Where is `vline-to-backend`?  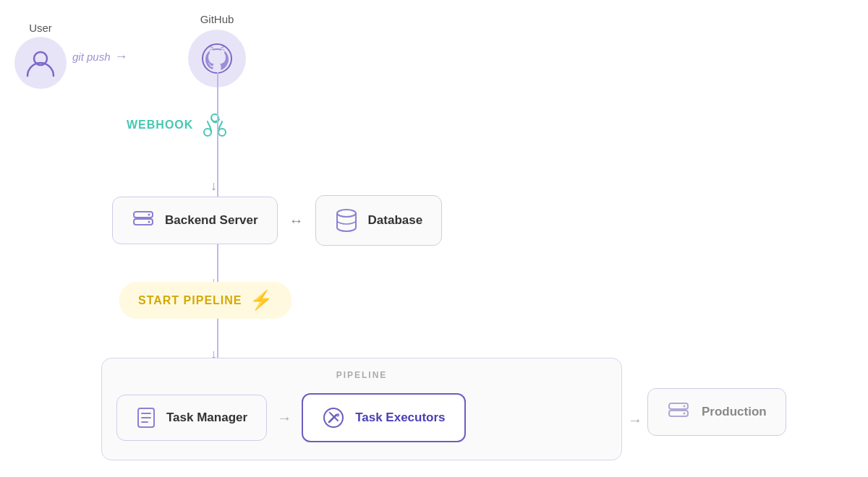
vline-to-backend is located at coordinates (218, 147).